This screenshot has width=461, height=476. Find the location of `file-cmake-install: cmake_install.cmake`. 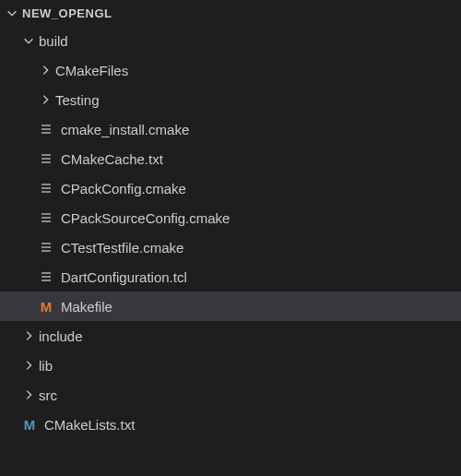

file-cmake-install: cmake_install.cmake is located at coordinates (230, 129).